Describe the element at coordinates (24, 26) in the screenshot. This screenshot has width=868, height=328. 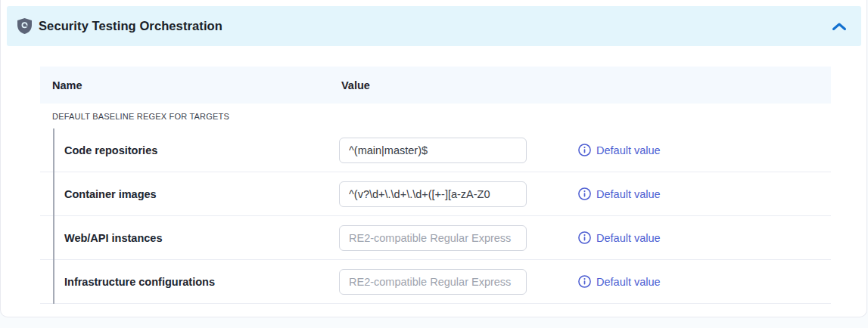
I see `shield-icon` at that location.